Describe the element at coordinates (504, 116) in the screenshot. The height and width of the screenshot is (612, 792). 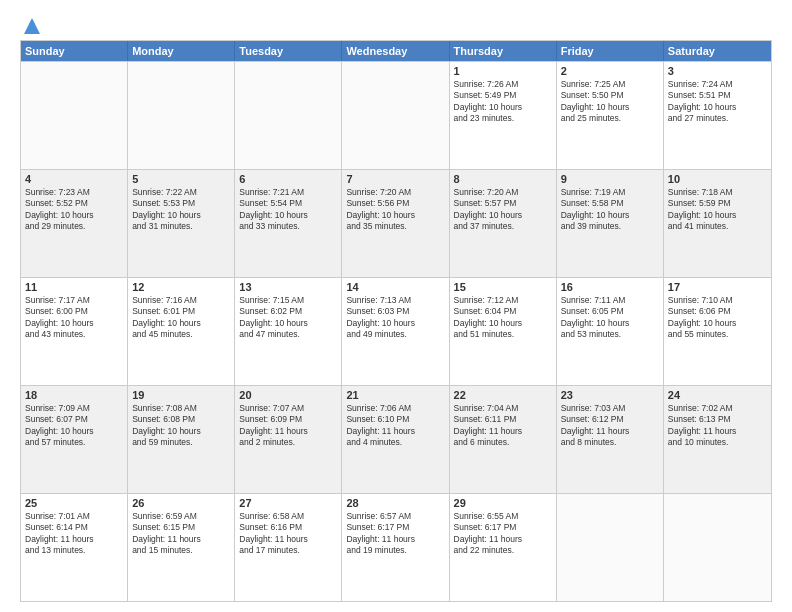
I see `day-cell: 1Sunrise: 7:26 AM Sunset: 5:49 PM Daylig…` at that location.